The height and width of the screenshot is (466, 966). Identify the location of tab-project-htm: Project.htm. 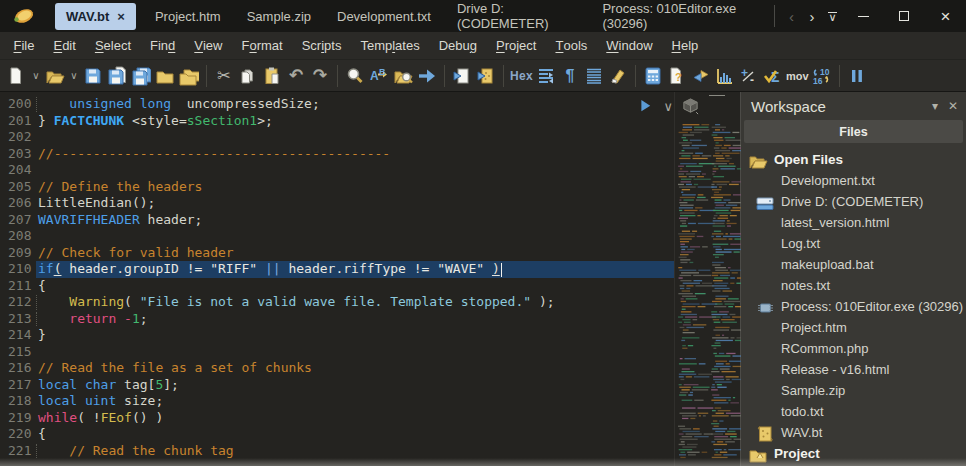
(188, 16).